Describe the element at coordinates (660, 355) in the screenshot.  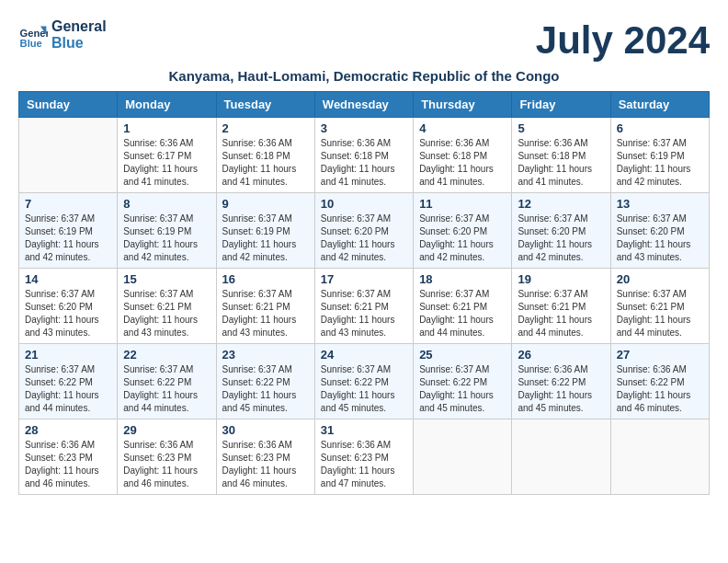
I see `day-number: 27` at that location.